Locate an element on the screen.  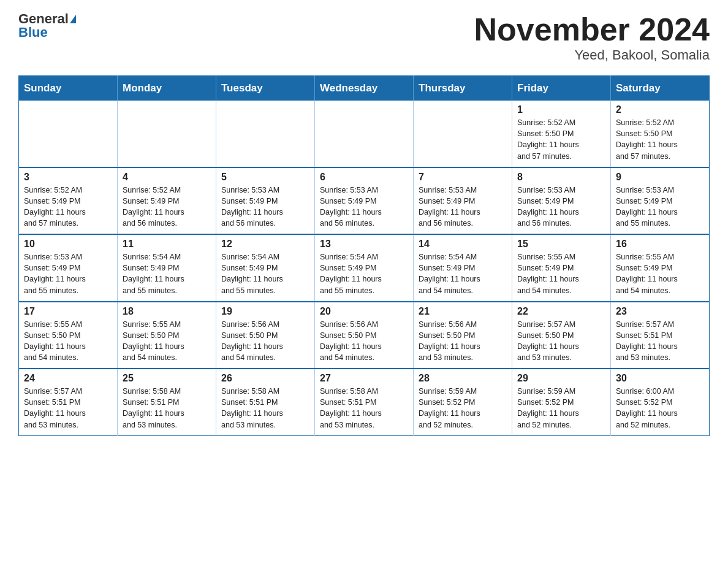
calendar-cell: 26Sunrise: 5:58 AM Sunset: 5:51 PM Dayli… is located at coordinates (266, 402).